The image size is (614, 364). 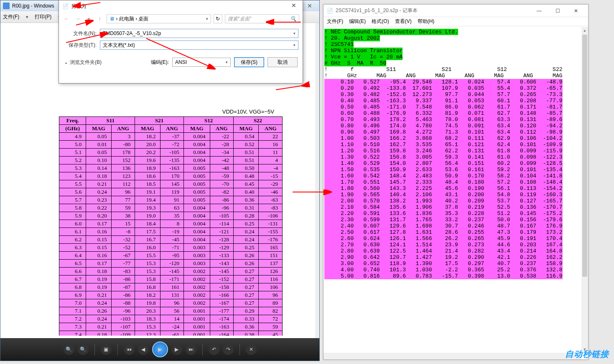 I want to click on table-cell: 19.4, so click(x=148, y=200).